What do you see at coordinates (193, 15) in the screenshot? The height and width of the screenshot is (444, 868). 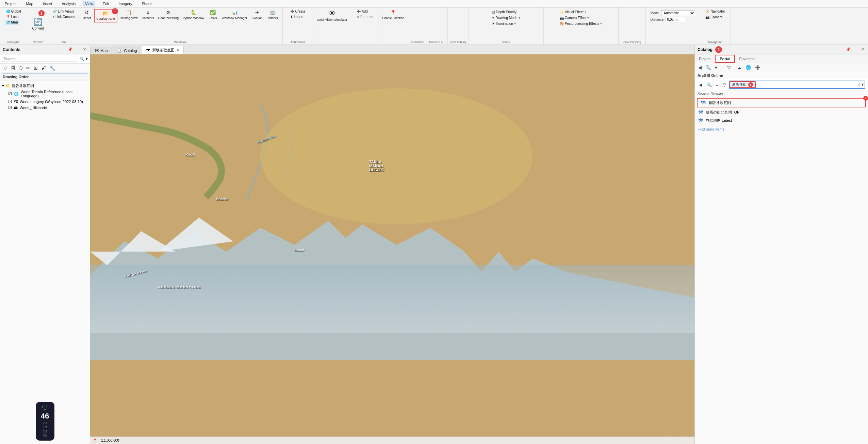 I see `ribbon-btn-python-window: 🐍 Python Window` at bounding box center [193, 15].